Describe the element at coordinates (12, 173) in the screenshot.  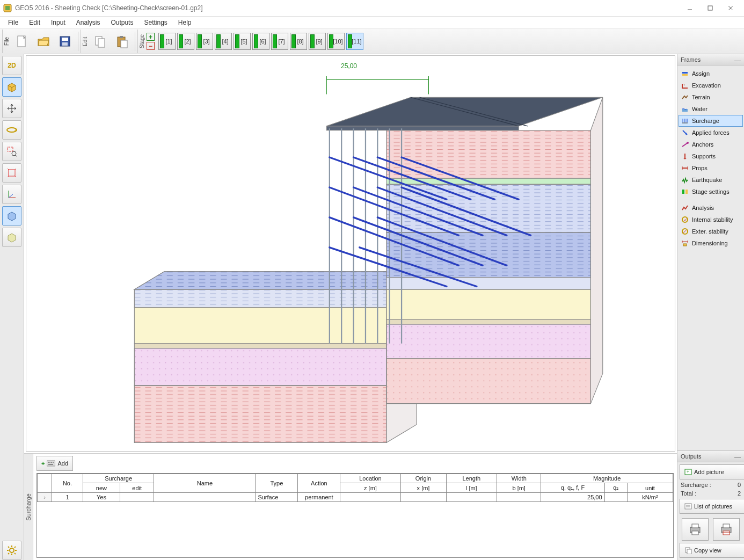
I see `zoom-extents-button` at that location.